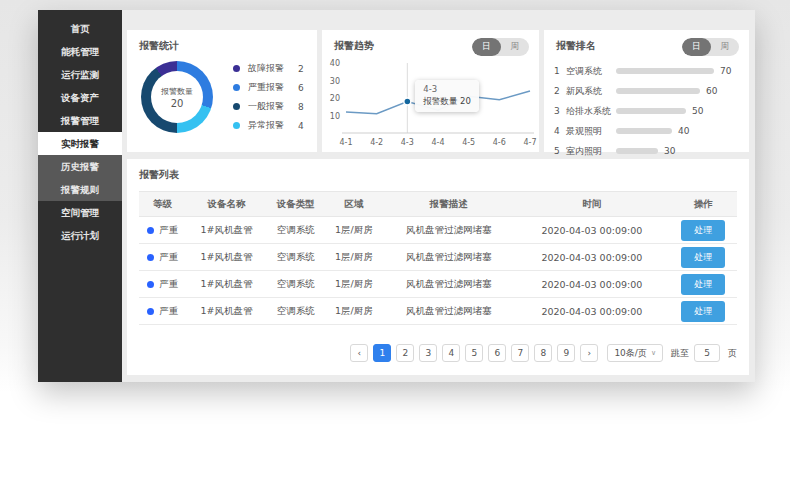  Describe the element at coordinates (447, 102) in the screenshot. I see `tooltip-value: 报警数量 20` at that location.